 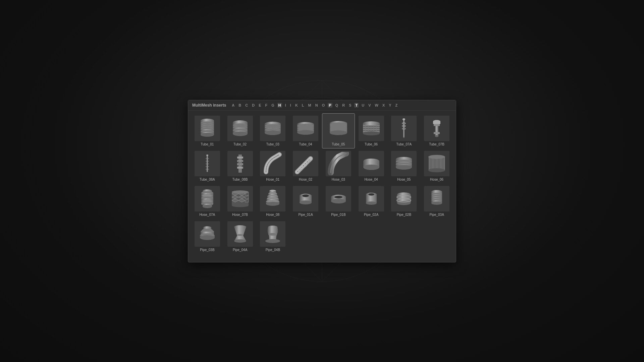 What do you see at coordinates (404, 166) in the screenshot?
I see `mesh-item-hose05: Hose_05` at bounding box center [404, 166].